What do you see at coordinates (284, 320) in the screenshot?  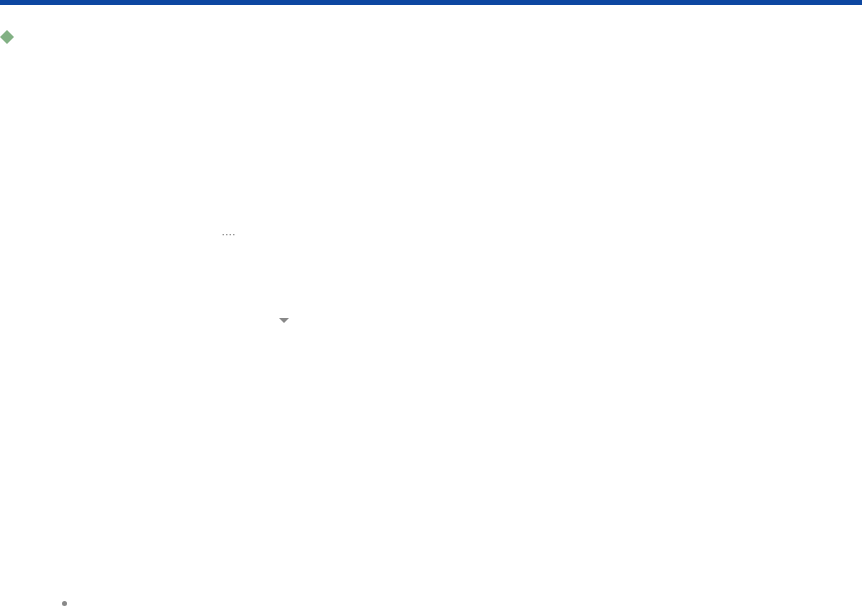 I see `chevron-down-icon` at bounding box center [284, 320].